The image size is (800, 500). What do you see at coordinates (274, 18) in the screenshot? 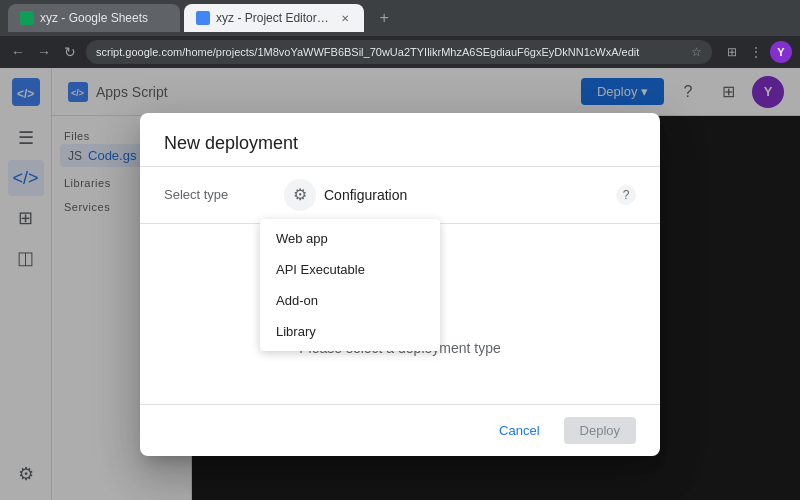
I see `tab-title-editor: xyz - Project Editor – Apps Sc...` at bounding box center [274, 18].